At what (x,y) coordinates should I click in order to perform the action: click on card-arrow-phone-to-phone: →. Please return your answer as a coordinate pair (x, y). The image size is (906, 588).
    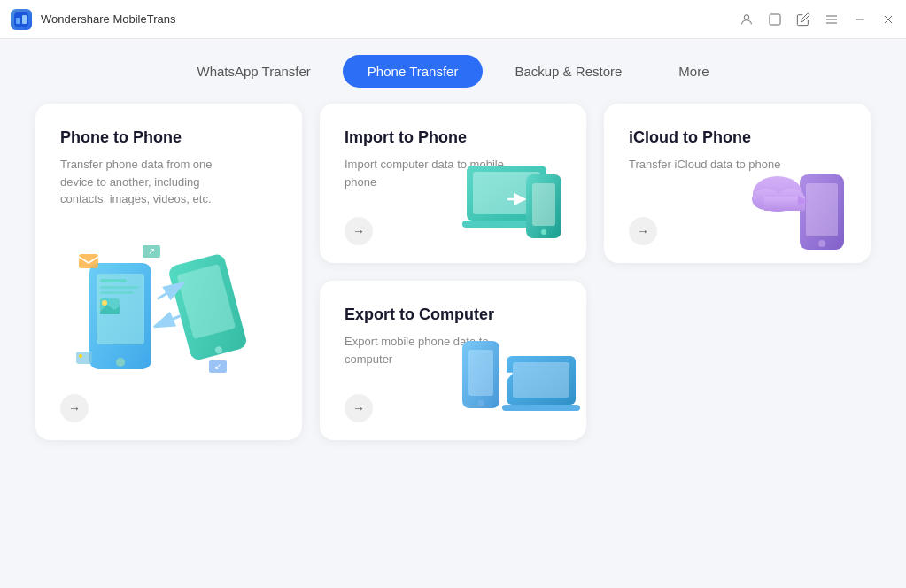
    Looking at the image, I should click on (74, 408).